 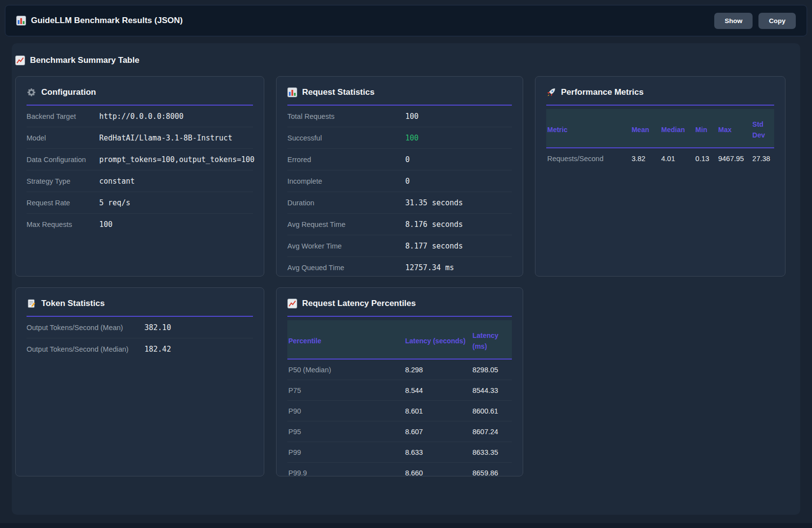 I want to click on rocket-icon, so click(x=551, y=92).